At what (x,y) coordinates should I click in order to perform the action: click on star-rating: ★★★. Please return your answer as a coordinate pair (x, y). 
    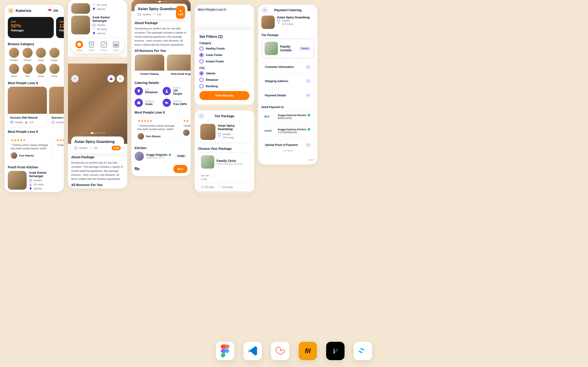
    Looking at the image, I should click on (60, 140).